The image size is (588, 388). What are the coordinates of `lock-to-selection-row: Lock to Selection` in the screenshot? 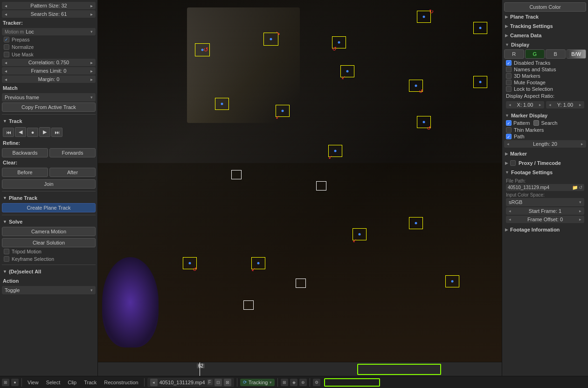 It's located at (545, 89).